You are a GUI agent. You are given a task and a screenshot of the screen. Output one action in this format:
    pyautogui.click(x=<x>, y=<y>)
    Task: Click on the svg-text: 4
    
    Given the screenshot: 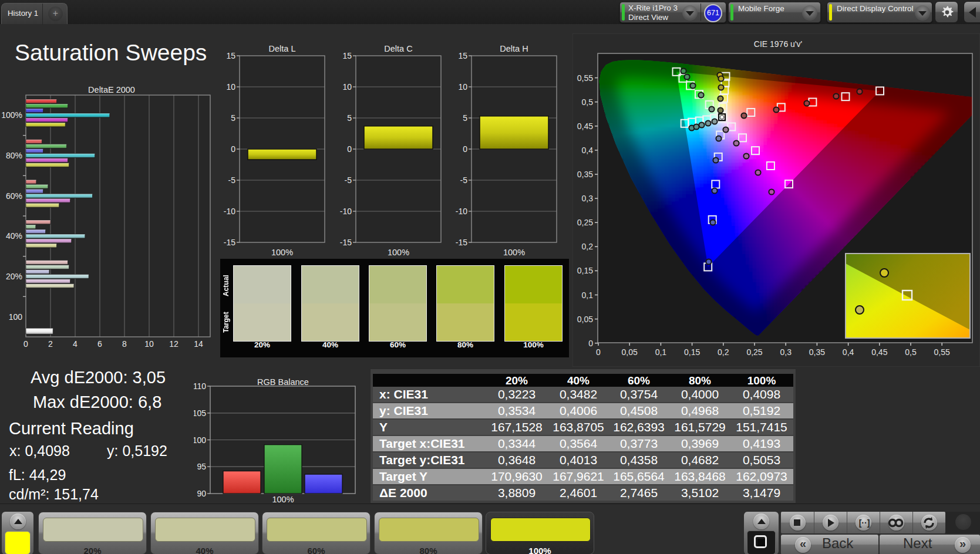 What is the action you would take?
    pyautogui.click(x=75, y=344)
    